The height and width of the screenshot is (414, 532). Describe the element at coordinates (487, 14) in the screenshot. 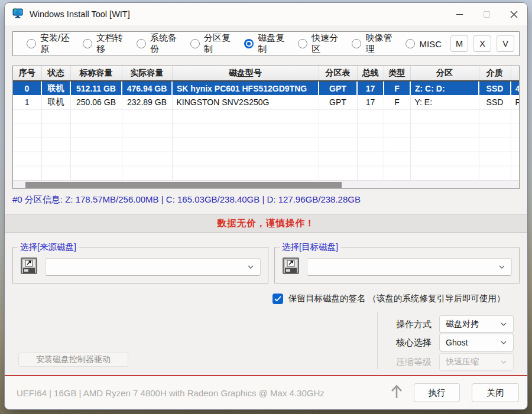

I see `maximize-icon` at that location.